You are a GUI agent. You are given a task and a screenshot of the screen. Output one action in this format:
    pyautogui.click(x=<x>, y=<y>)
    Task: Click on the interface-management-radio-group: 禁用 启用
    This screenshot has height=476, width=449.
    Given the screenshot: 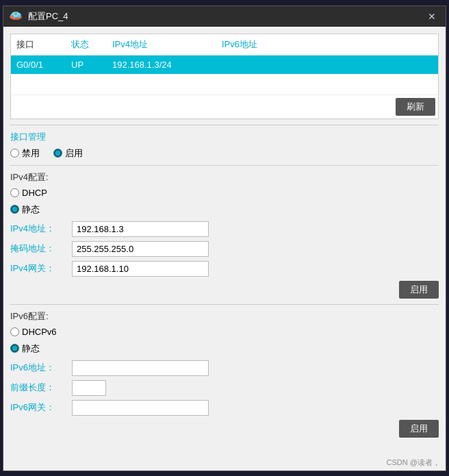 What is the action you would take?
    pyautogui.click(x=224, y=153)
    